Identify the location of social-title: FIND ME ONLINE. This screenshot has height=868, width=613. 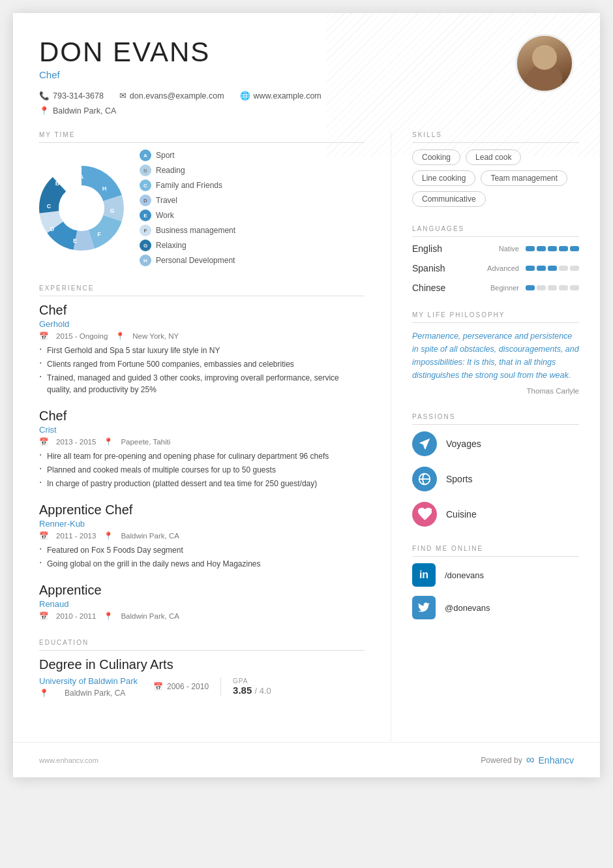
(496, 551).